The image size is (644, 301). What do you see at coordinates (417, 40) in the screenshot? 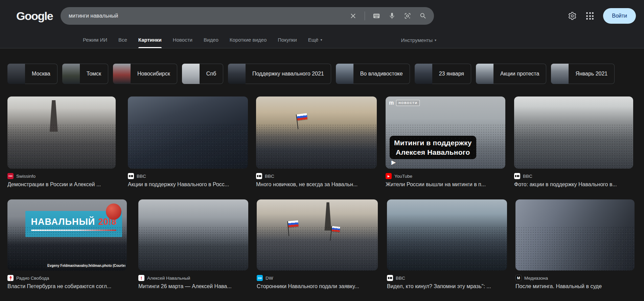
I see `tools-label: Инструменты` at bounding box center [417, 40].